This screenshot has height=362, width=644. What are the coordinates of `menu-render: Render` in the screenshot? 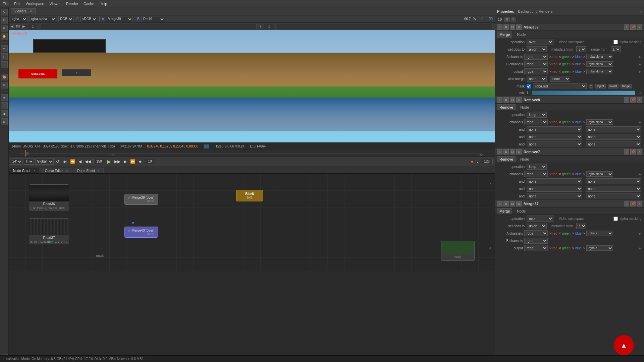 It's located at (72, 4).